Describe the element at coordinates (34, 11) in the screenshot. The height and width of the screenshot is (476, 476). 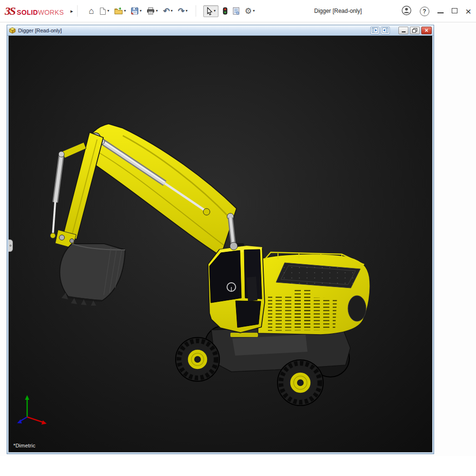
I see `solidworks-logo: 3S SOLID WORKS` at that location.